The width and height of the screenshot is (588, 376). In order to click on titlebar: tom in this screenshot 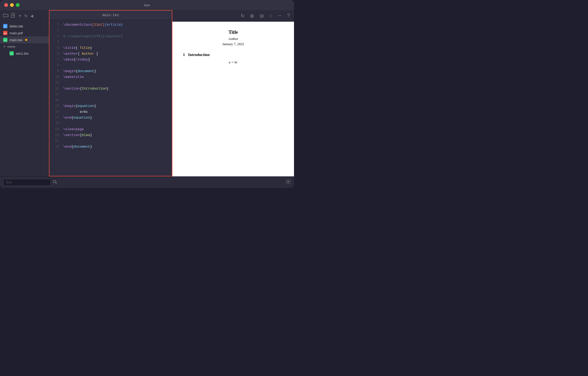, I will do `click(147, 5)`.